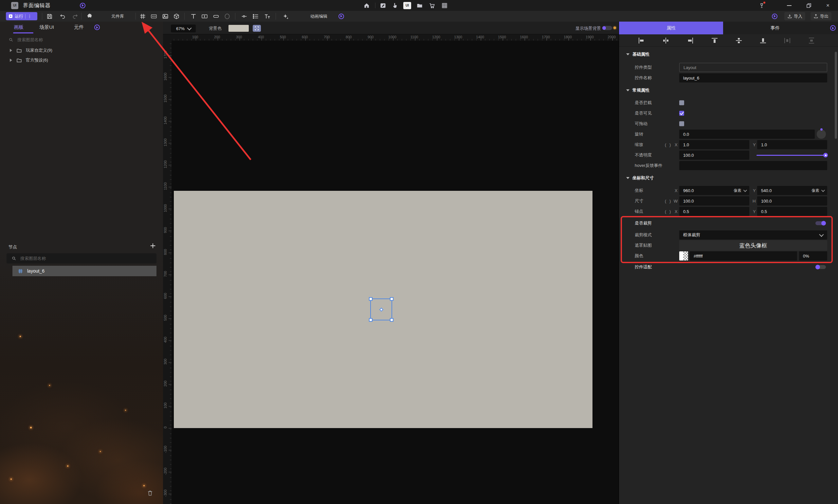  Describe the element at coordinates (740, 191) in the screenshot. I see `unit-dropdown-x: 像素` at that location.